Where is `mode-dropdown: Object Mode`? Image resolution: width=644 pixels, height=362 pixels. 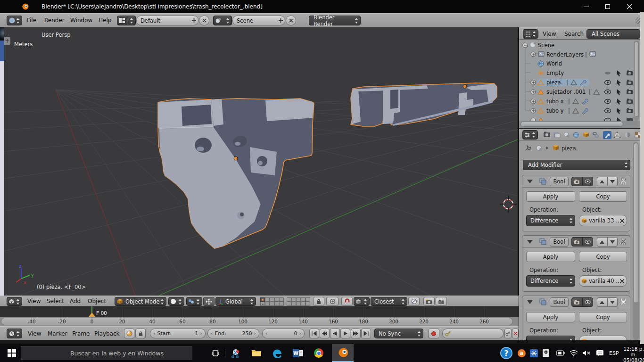
mode-dropdown: Object Mode is located at coordinates (140, 302).